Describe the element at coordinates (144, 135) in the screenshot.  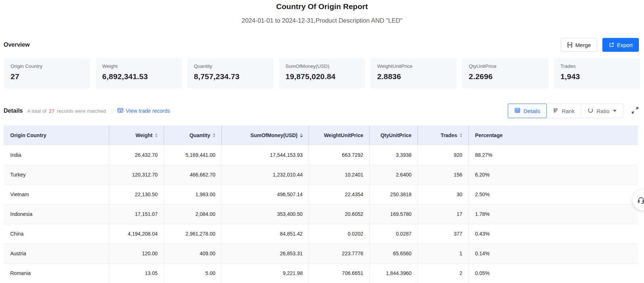
I see `column-label: Weight` at that location.